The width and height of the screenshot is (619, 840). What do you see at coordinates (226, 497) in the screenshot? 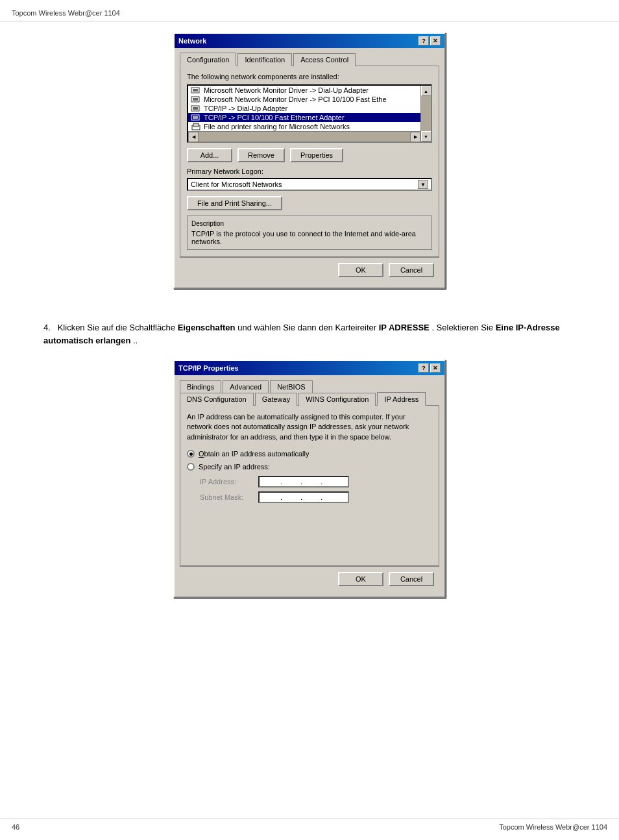
I see `subnet-mask-label: Subnet Mask:` at bounding box center [226, 497].